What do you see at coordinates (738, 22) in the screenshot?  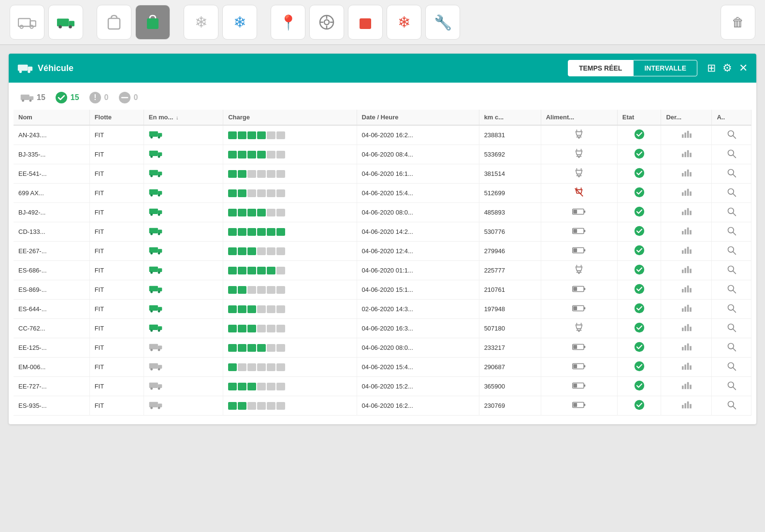 I see `delete-btn: 🗑` at bounding box center [738, 22].